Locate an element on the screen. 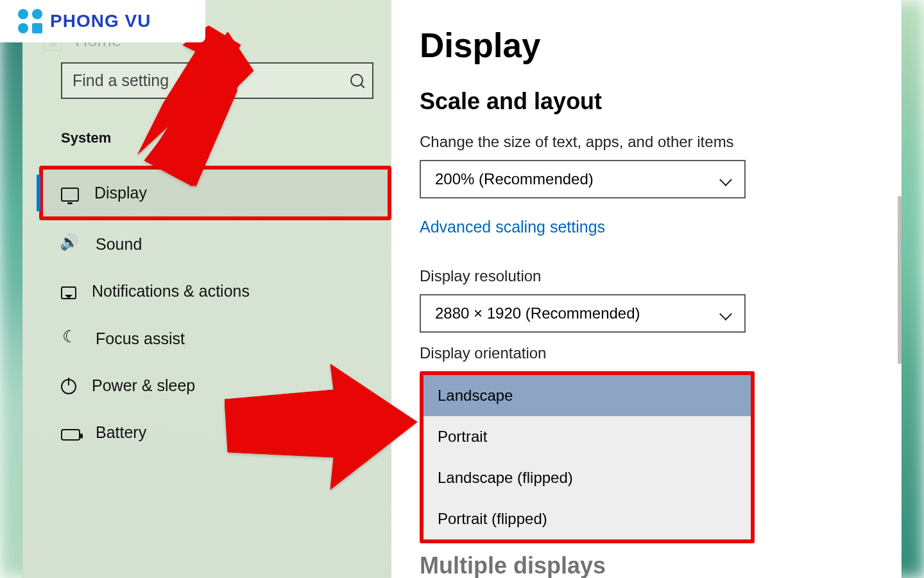  sidebar-item-notifications: Notifications & actions is located at coordinates (207, 292).